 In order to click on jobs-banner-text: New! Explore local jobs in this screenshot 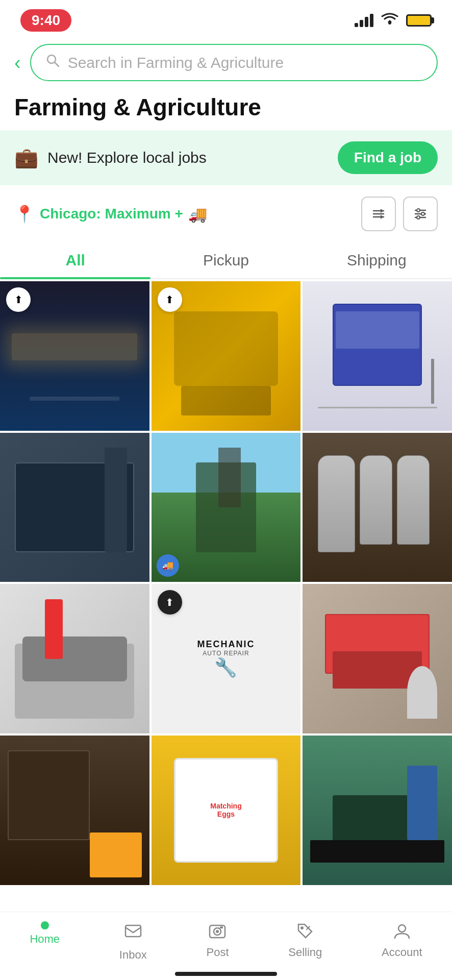, I will do `click(188, 158)`.